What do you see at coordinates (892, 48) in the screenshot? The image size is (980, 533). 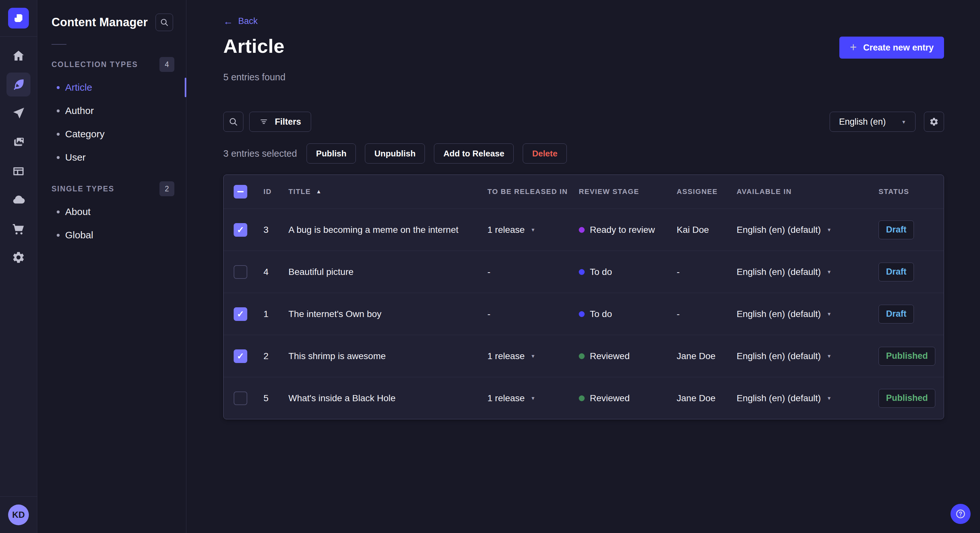 I see `create-new-entry-button: + Create new entry` at bounding box center [892, 48].